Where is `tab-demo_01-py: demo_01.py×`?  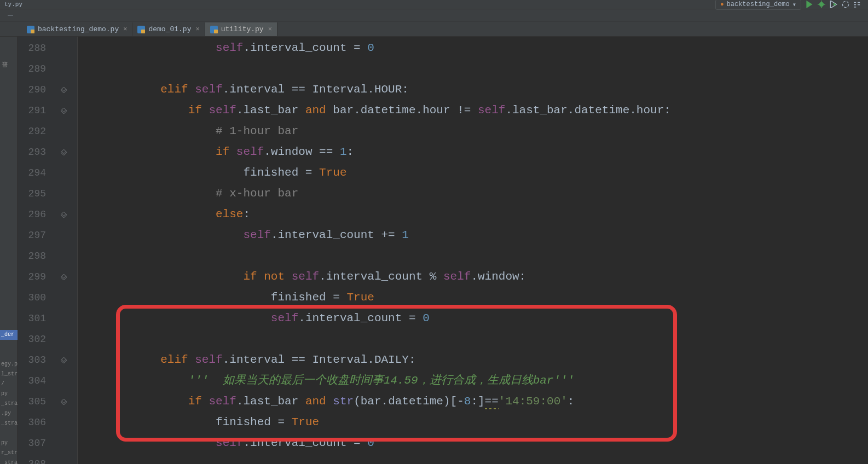 tab-demo_01-py: demo_01.py× is located at coordinates (169, 30).